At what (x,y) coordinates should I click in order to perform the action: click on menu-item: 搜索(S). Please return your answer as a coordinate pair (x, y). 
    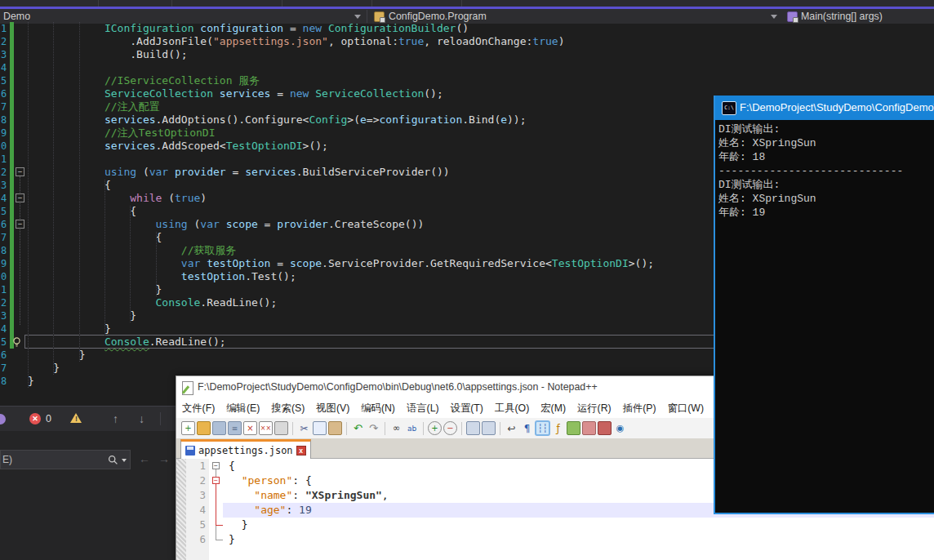
    Looking at the image, I should click on (287, 408).